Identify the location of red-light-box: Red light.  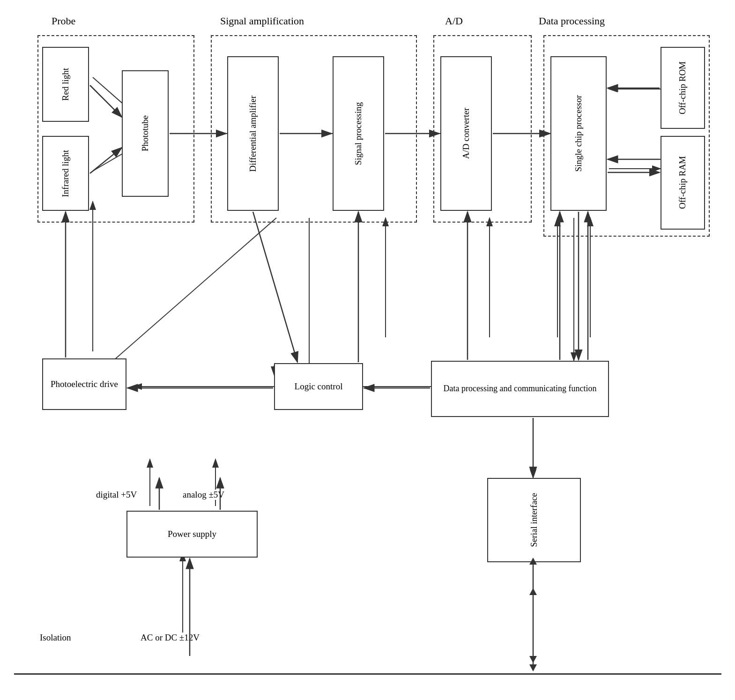
(66, 84).